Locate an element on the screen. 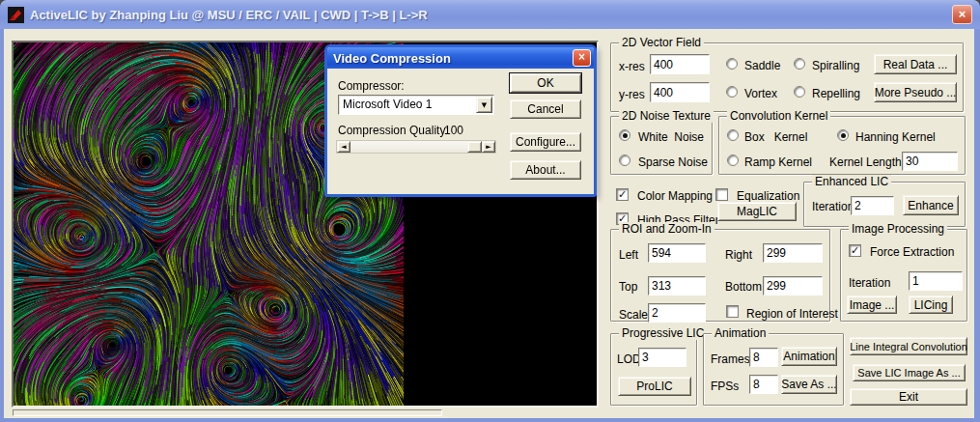  save-lic-image-as-button: Save LIC Image As ... is located at coordinates (910, 373).